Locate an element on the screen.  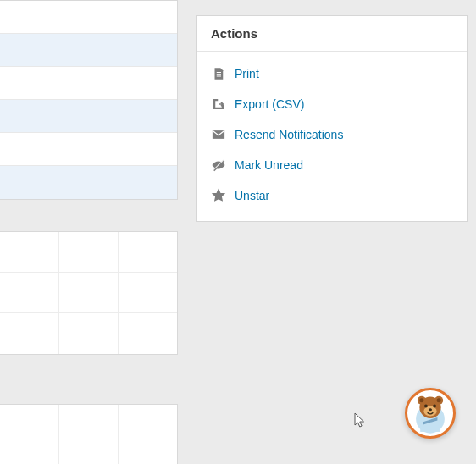
action-print: Print is located at coordinates (332, 74).